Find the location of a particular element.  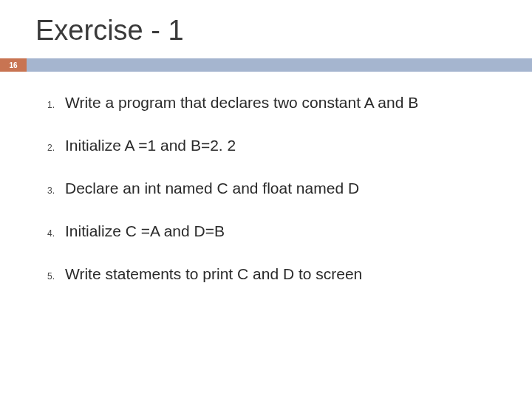

list-number: 2. is located at coordinates (55, 148).